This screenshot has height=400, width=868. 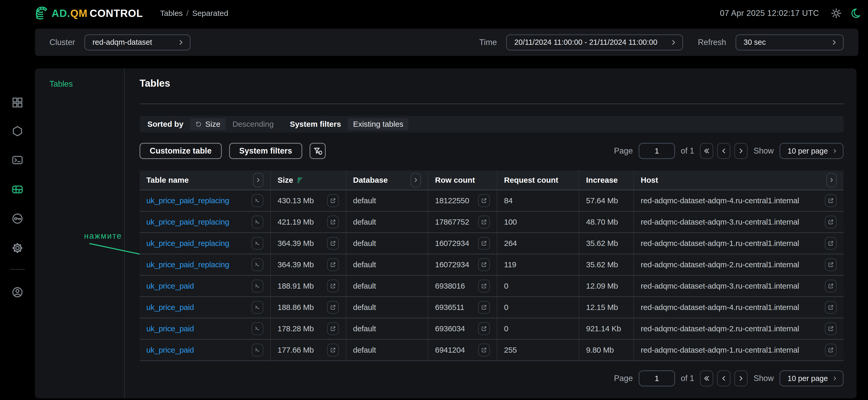 I want to click on cluster-select: red-adqm-dataset, so click(x=137, y=42).